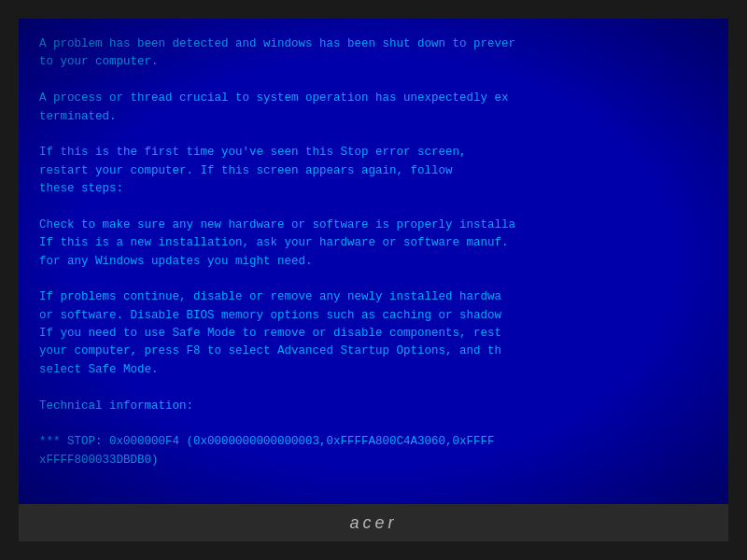 The height and width of the screenshot is (560, 747). What do you see at coordinates (271, 333) in the screenshot?
I see `bsod-line17: If you need to use Safe Mode to remove o…` at bounding box center [271, 333].